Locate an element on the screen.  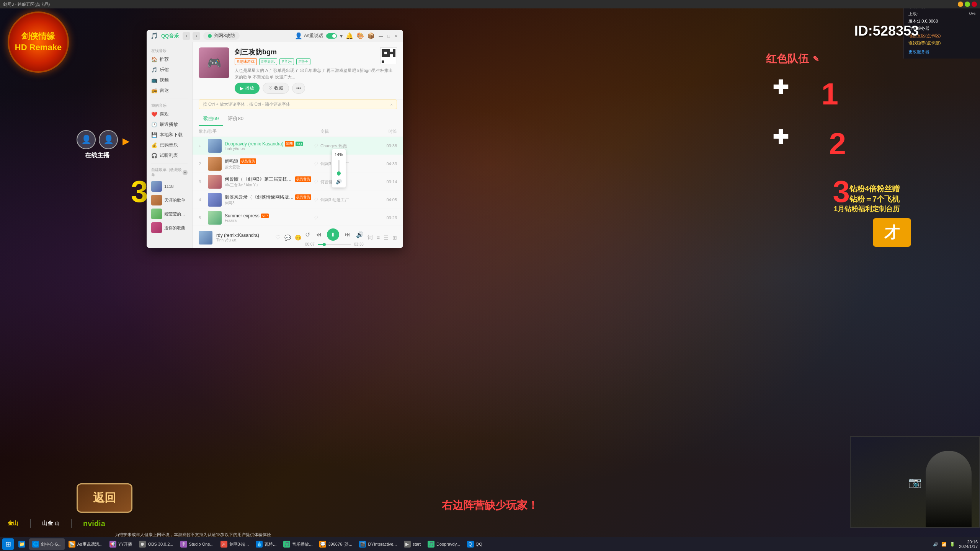
tab-comments: 评价80 is located at coordinates (235, 119).